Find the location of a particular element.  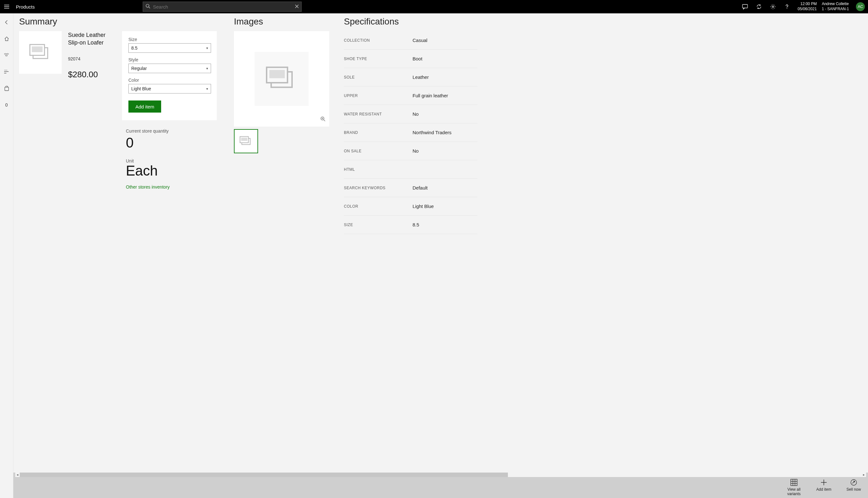

spec-row: WATER RESISTANTNo is located at coordinates (411, 114).